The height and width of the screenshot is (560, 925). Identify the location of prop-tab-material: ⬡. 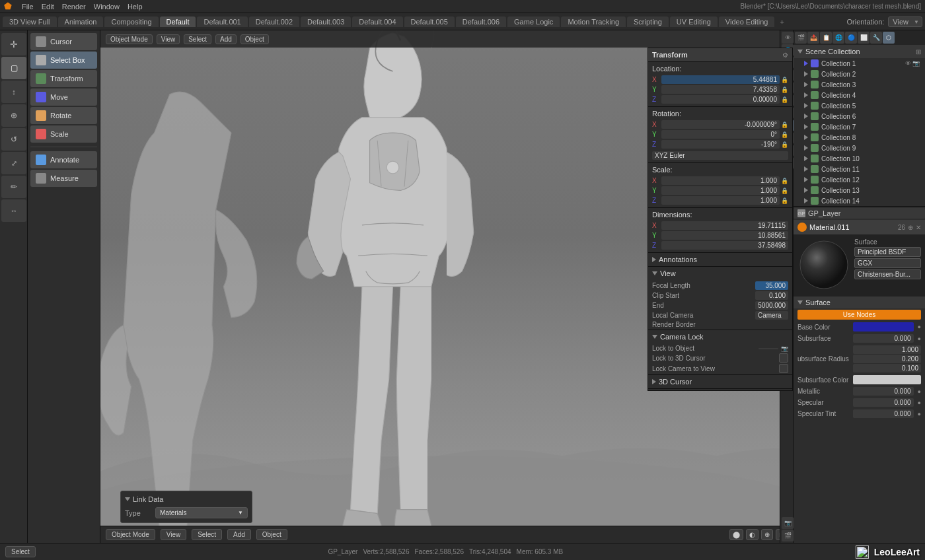
(889, 38).